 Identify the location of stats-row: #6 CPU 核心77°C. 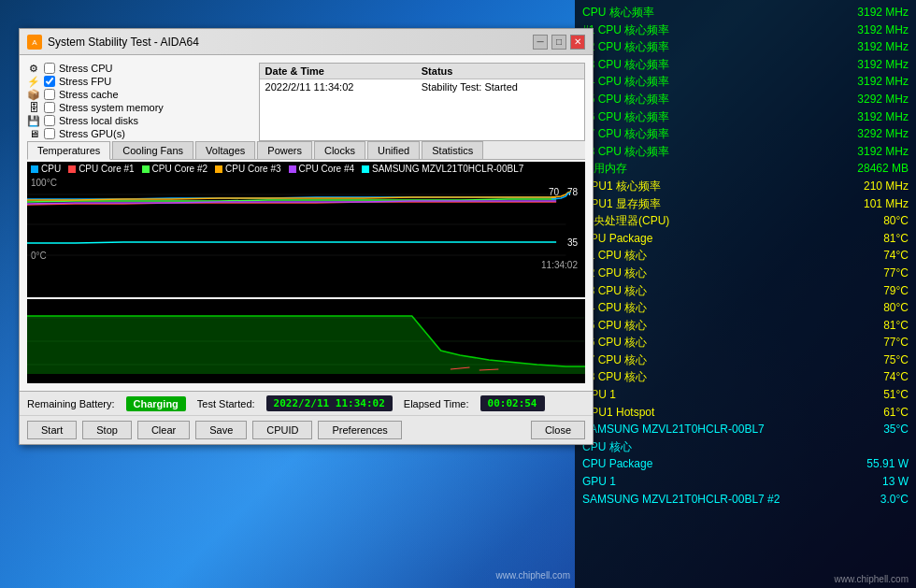
(746, 342).